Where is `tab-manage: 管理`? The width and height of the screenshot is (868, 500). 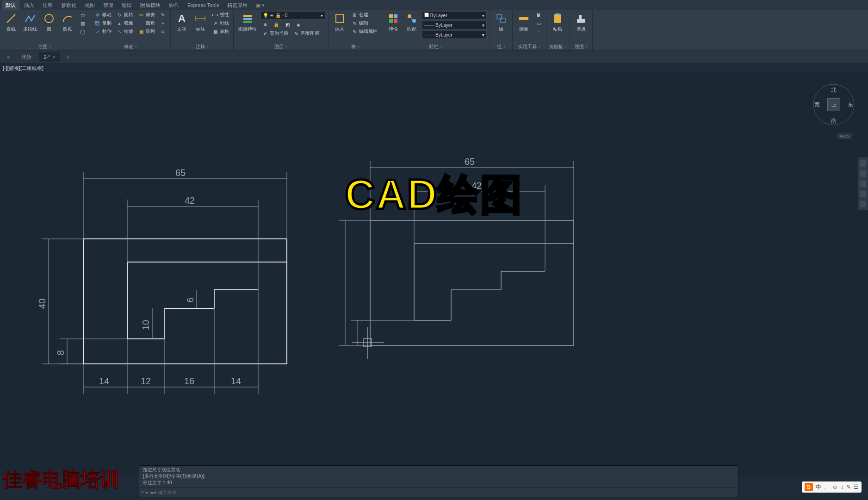 tab-manage: 管理 is located at coordinates (108, 6).